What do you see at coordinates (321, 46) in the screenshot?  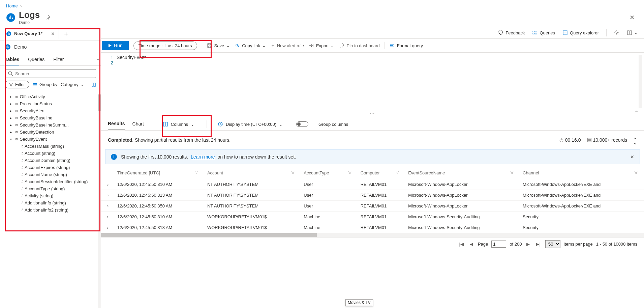 I see `export-button: Export ⌄` at bounding box center [321, 46].